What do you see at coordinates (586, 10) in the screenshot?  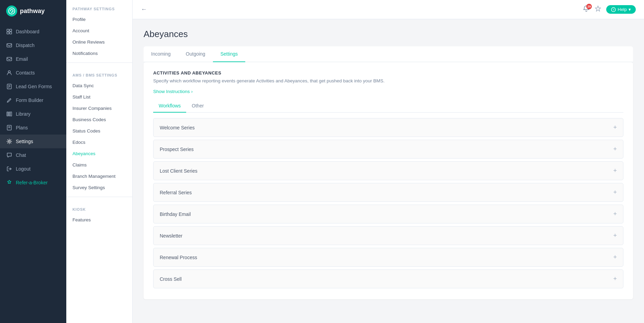 I see `notification-button: 29` at bounding box center [586, 10].